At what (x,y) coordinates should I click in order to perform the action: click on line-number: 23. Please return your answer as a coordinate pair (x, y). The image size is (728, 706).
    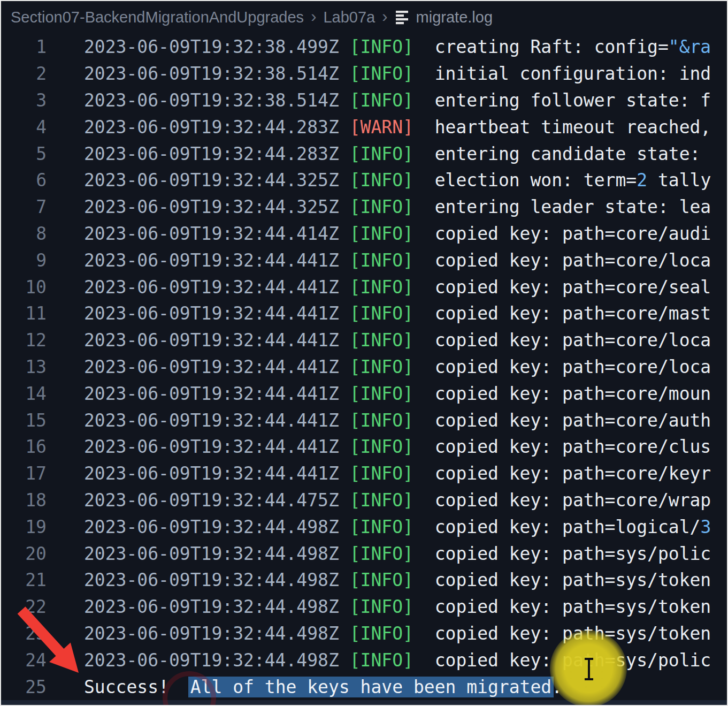
    Looking at the image, I should click on (24, 634).